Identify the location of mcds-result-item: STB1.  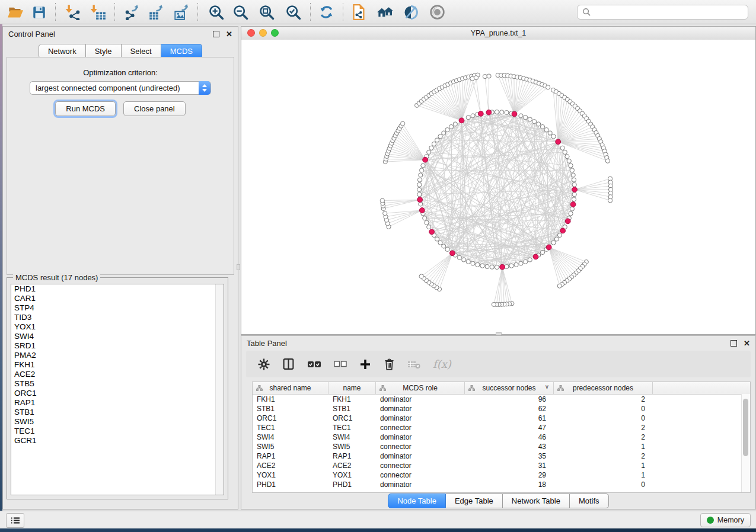
(117, 412).